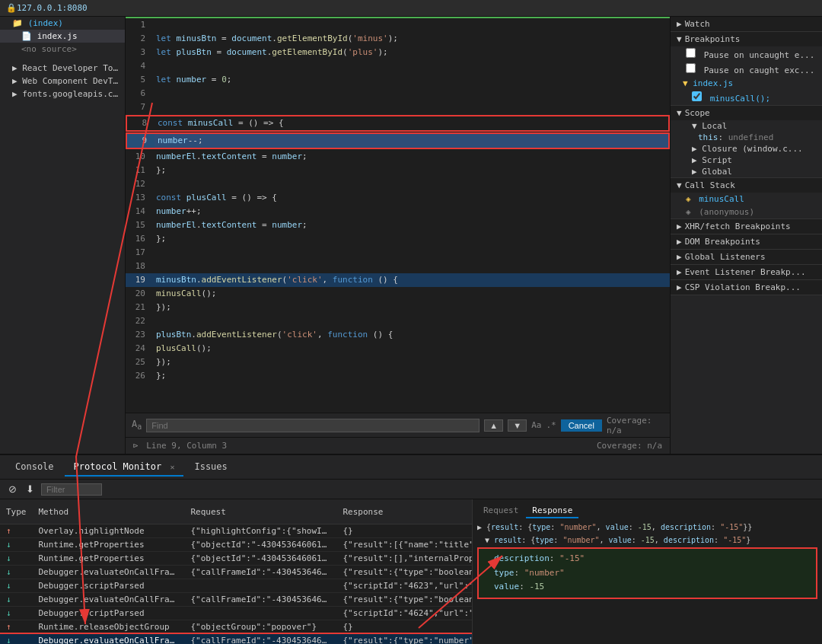  Describe the element at coordinates (139, 212) in the screenshot. I see `line-num-14: 14` at that location.